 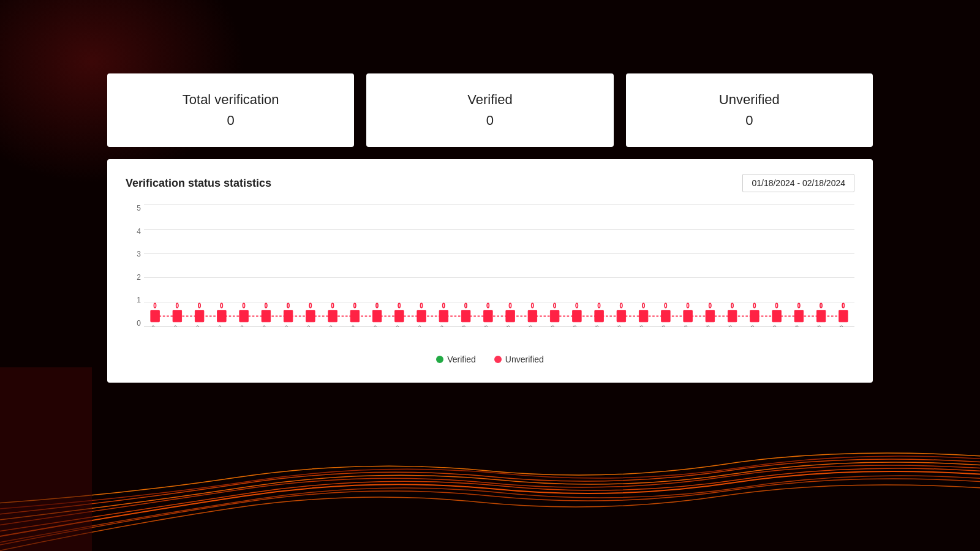 I want to click on date-range-picker: 01/18/2024 - 02/18/2024, so click(x=799, y=183).